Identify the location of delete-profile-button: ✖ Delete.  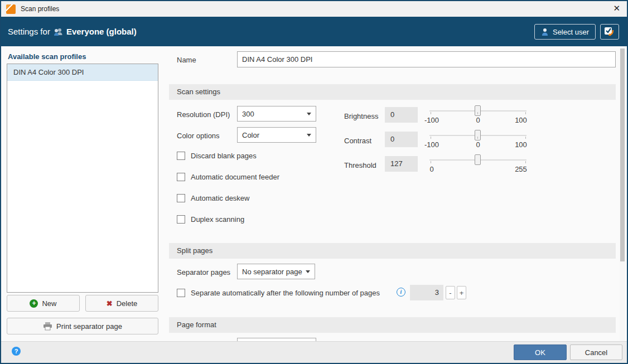
(122, 303).